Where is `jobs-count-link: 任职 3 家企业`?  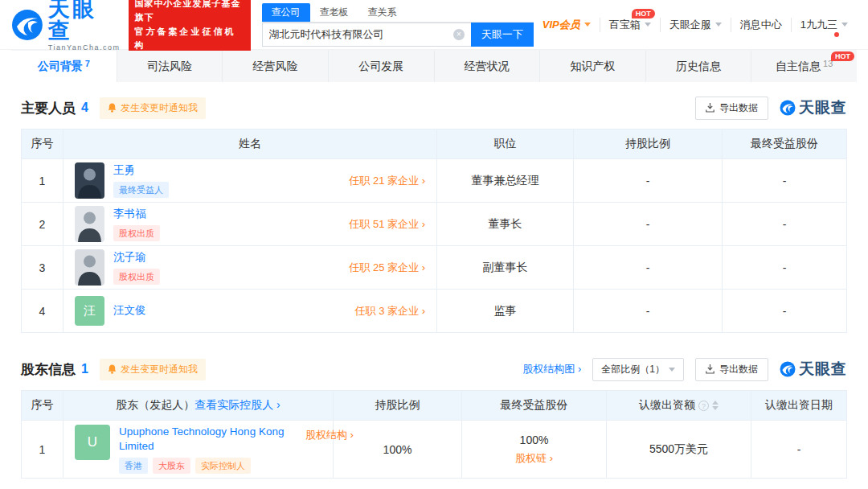
jobs-count-link: 任职 3 家企业 is located at coordinates (391, 311).